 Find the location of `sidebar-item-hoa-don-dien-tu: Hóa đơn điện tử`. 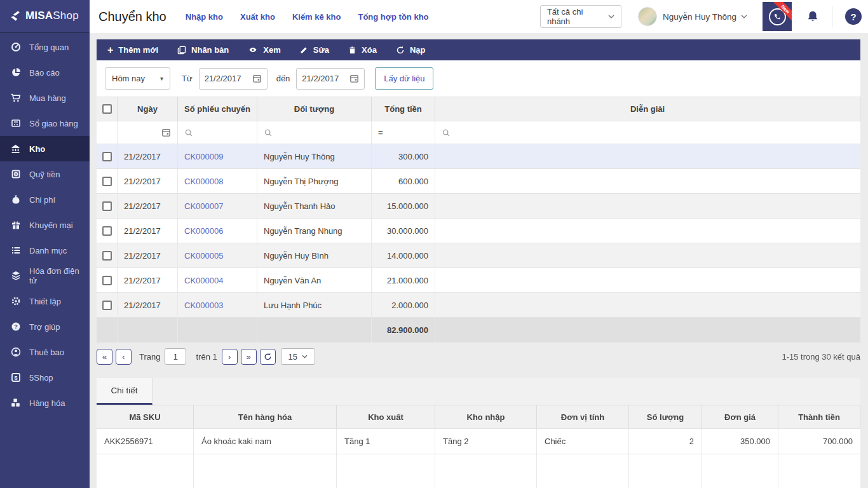

sidebar-item-hoa-don-dien-tu: Hóa đơn điện tử is located at coordinates (44, 276).